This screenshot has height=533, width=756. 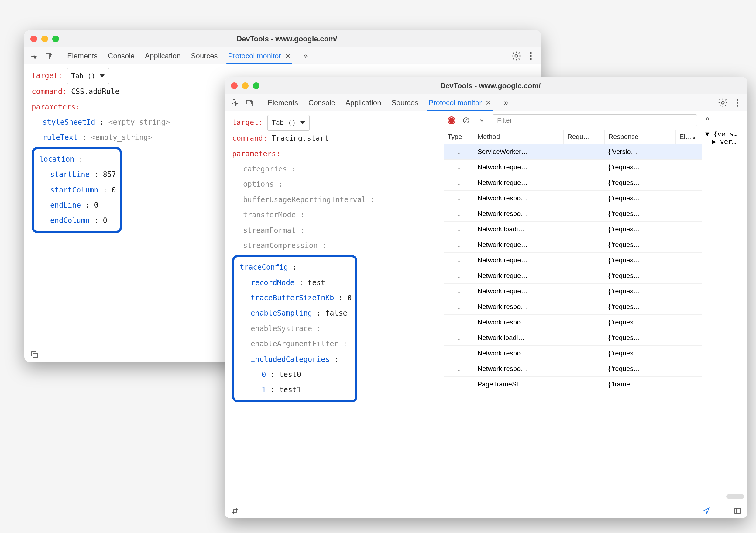 I want to click on param-name: endColumn, so click(x=70, y=220).